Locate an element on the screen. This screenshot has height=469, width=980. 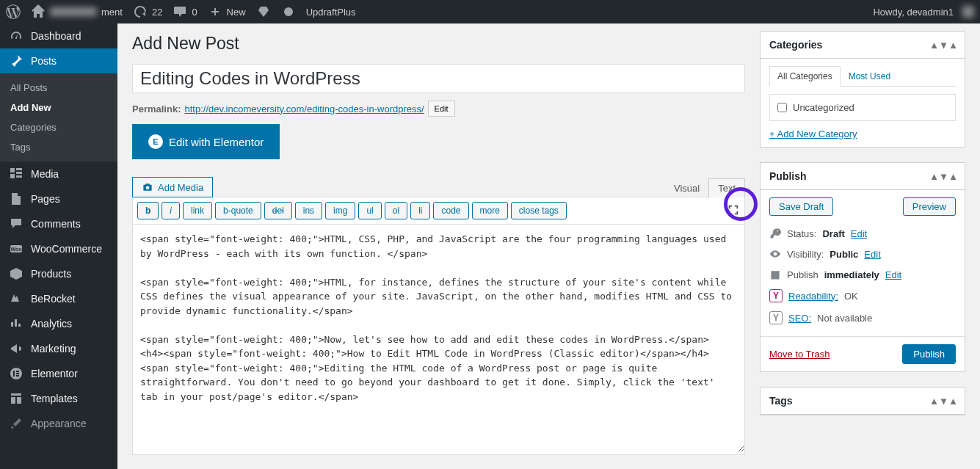
tab-visual: Visual is located at coordinates (687, 188).